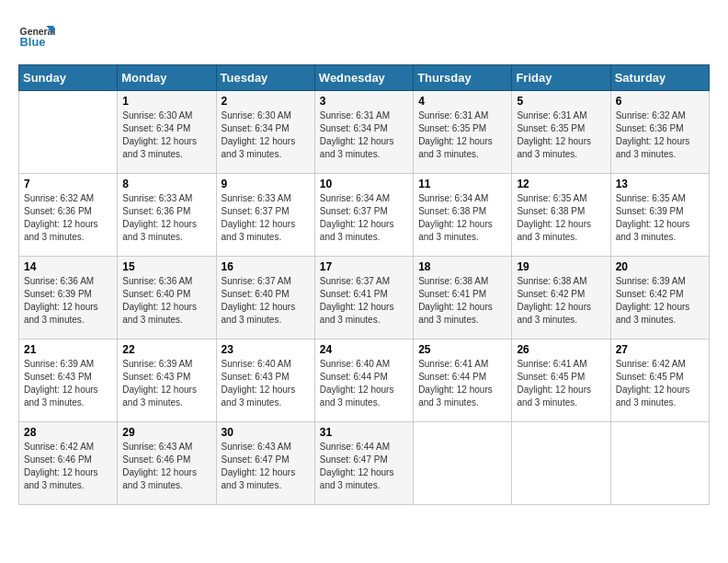 The width and height of the screenshot is (728, 563). What do you see at coordinates (266, 301) in the screenshot?
I see `day-info: Sunrise: 6:37 AM Sunset: 6:40 PM Dayligh…` at bounding box center [266, 301].